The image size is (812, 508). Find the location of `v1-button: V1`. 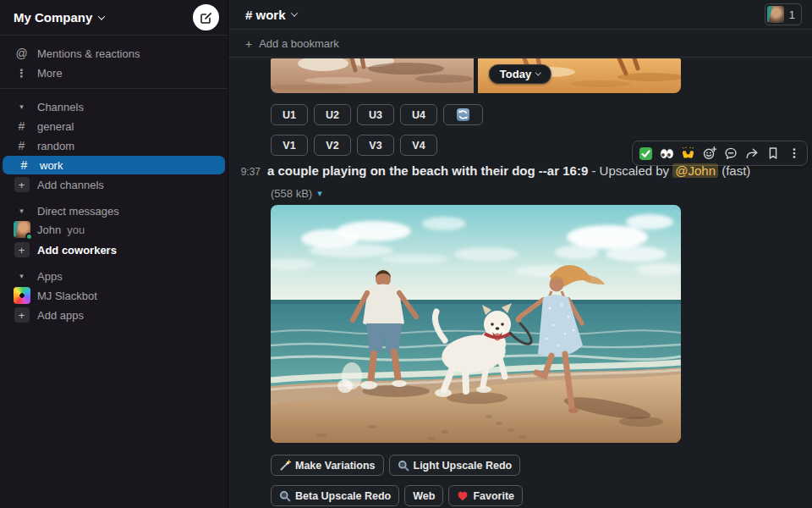

v1-button: V1 is located at coordinates (289, 146).